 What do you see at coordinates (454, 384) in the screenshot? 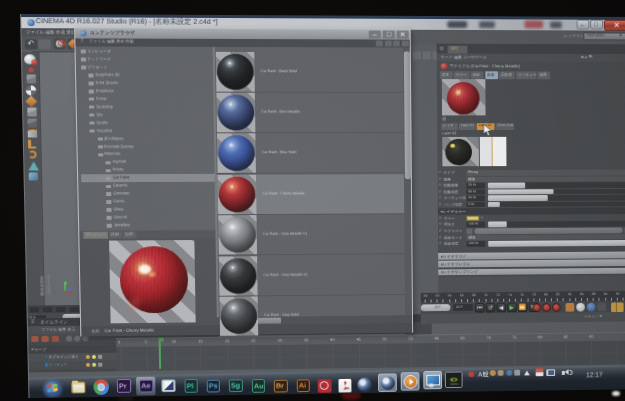
I see `svg-text: nVIDIA` at bounding box center [454, 384].